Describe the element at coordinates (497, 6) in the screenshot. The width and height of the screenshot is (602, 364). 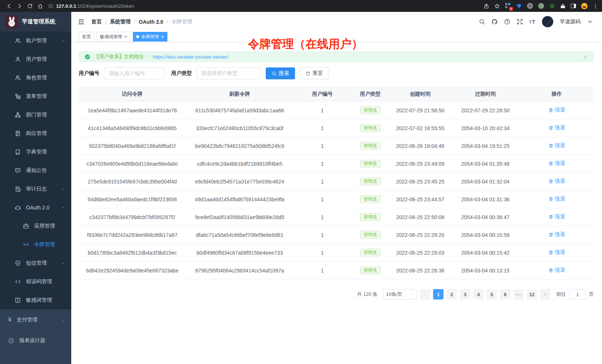
I see `bookmark-star-icon` at that location.